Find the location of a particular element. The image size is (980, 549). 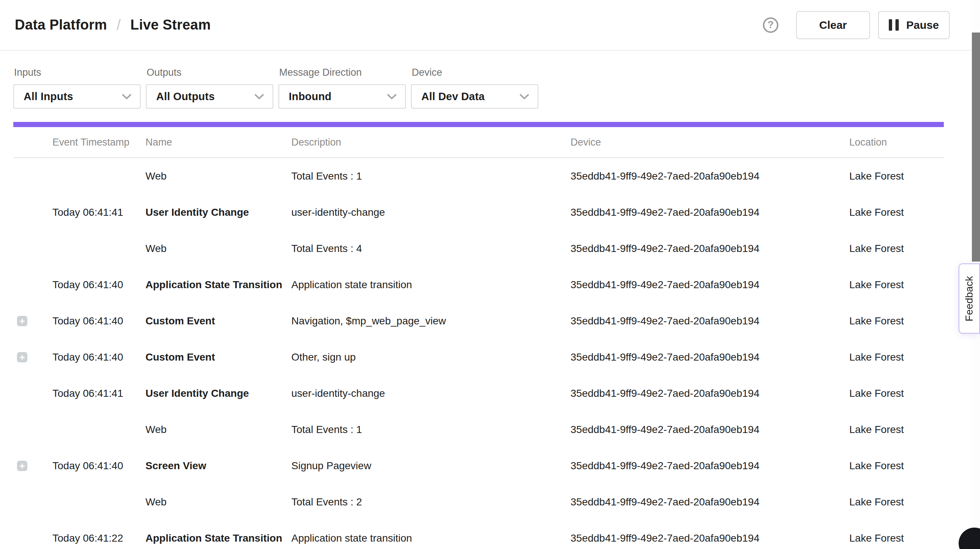

device-dropdown: All Dev Data is located at coordinates (475, 96).